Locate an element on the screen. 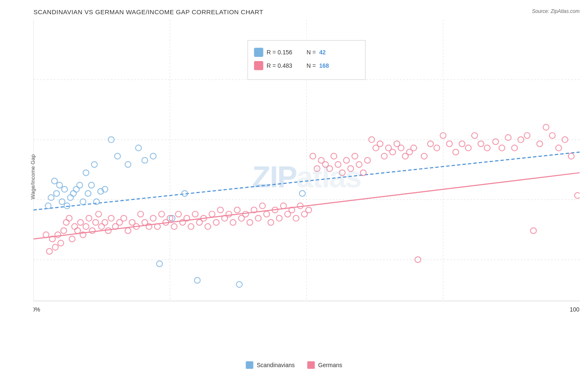  germans-color-box is located at coordinates (311, 365).